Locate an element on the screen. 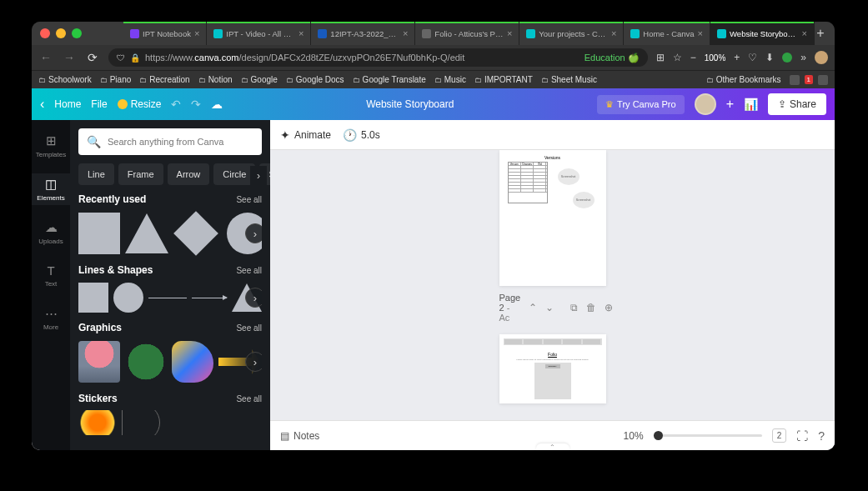  try-pro-button: ♛Try Canva Pro is located at coordinates (640, 105).